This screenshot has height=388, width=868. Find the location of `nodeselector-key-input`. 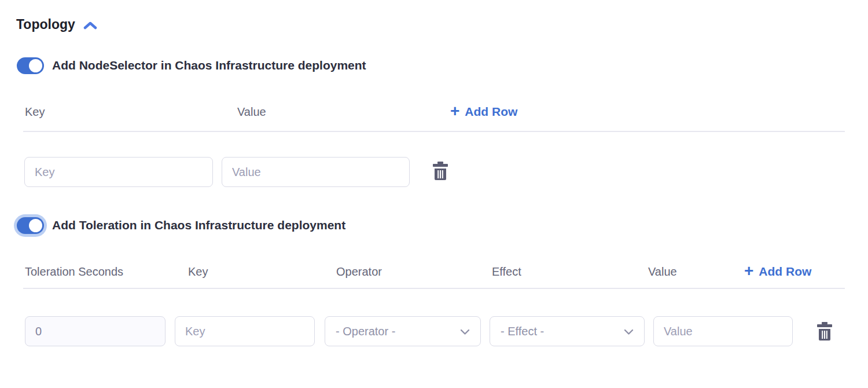

nodeselector-key-input is located at coordinates (119, 172).